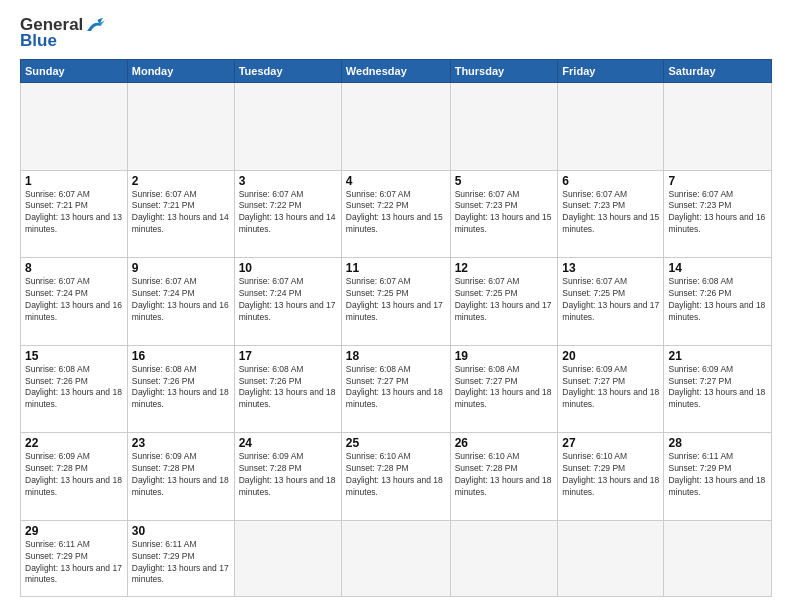 This screenshot has height=612, width=792. What do you see at coordinates (74, 443) in the screenshot?
I see `day-number: 22` at bounding box center [74, 443].